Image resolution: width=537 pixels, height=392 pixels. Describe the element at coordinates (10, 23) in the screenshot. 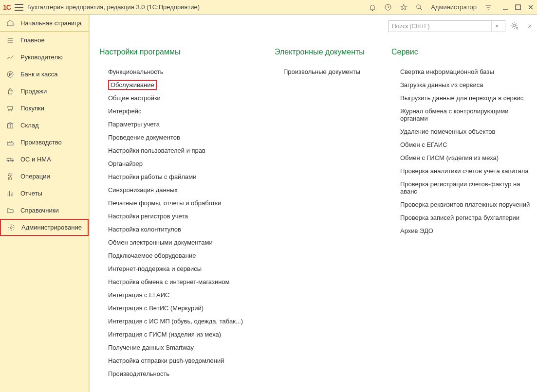

I see `home-icon` at that location.